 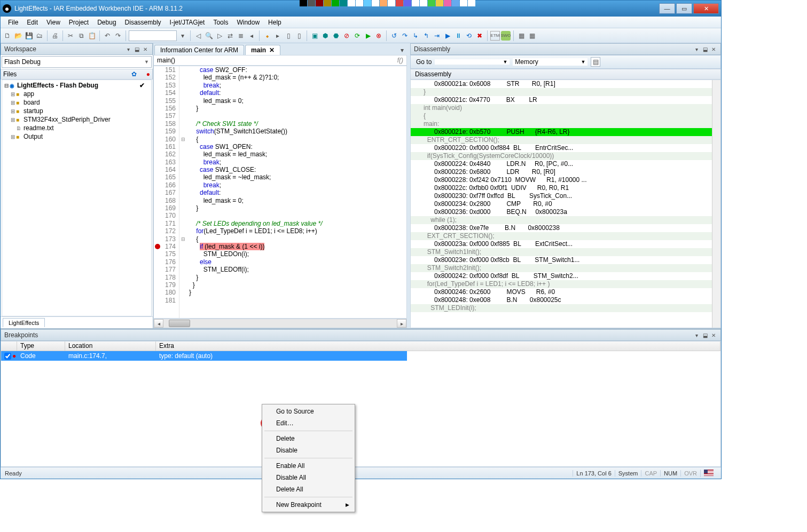 I want to click on ctx-disable: Disable, so click(x=309, y=450).